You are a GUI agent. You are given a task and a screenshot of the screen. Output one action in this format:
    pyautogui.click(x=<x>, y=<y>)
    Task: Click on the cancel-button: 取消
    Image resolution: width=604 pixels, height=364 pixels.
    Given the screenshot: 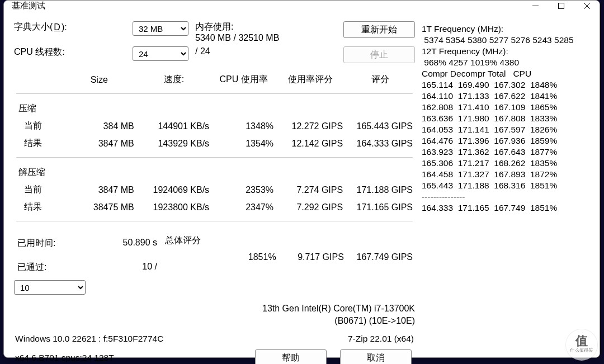 What is the action you would take?
    pyautogui.click(x=376, y=357)
    